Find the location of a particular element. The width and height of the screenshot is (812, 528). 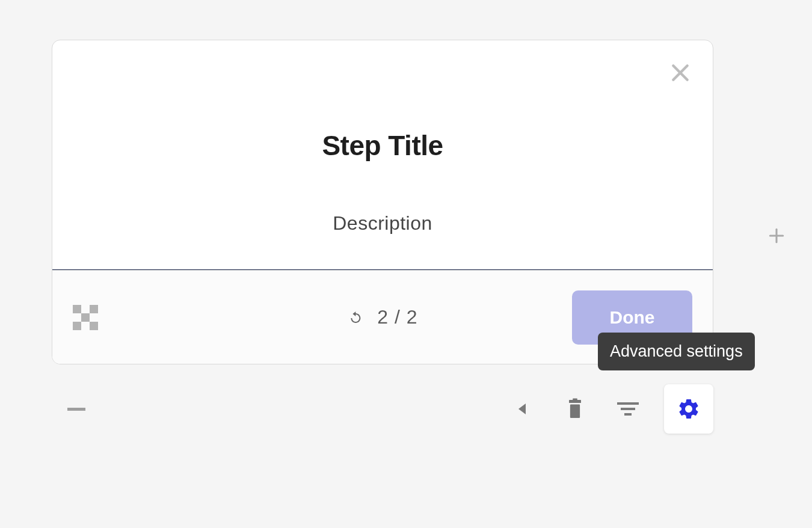

trash-icon is located at coordinates (575, 409).